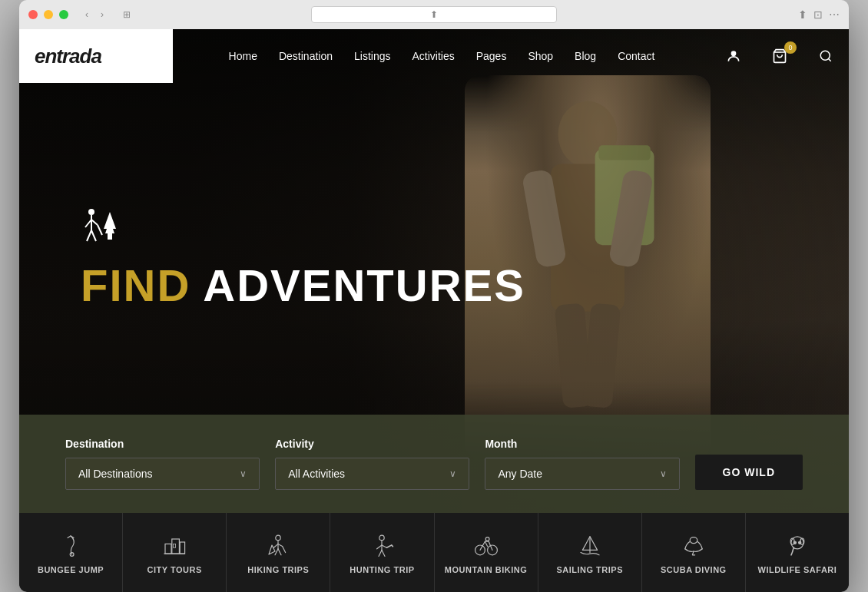  I want to click on hunting-trip-label: HUNTING TRIP, so click(382, 570).